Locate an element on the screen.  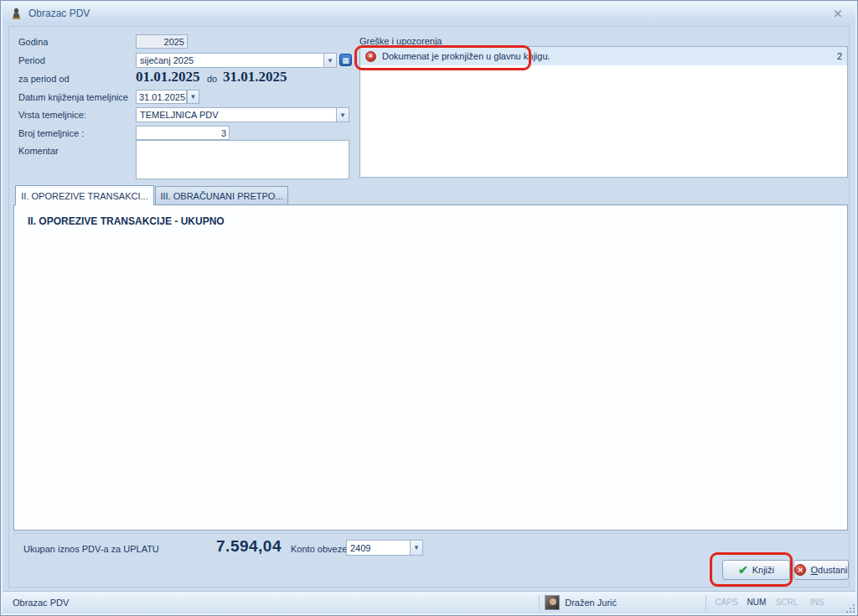
title-bar: Obrazac PDV ✕ is located at coordinates (429, 13).